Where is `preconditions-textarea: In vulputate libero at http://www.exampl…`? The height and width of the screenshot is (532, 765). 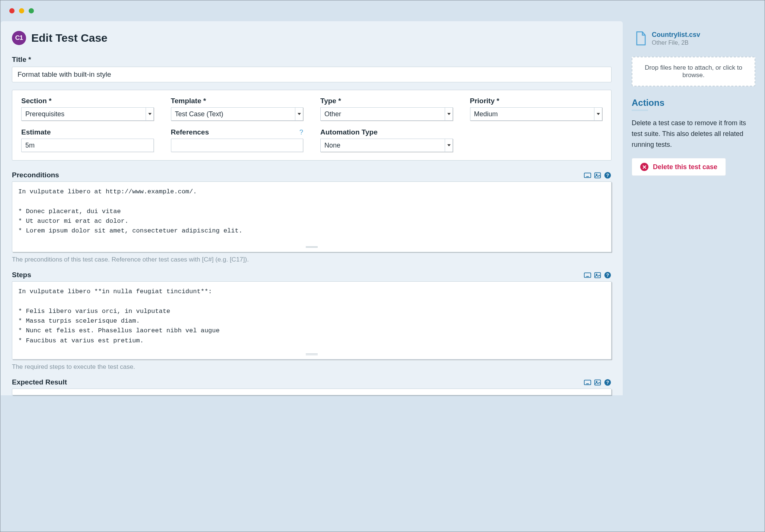 preconditions-textarea: In vulputate libero at http://www.exampl… is located at coordinates (312, 217).